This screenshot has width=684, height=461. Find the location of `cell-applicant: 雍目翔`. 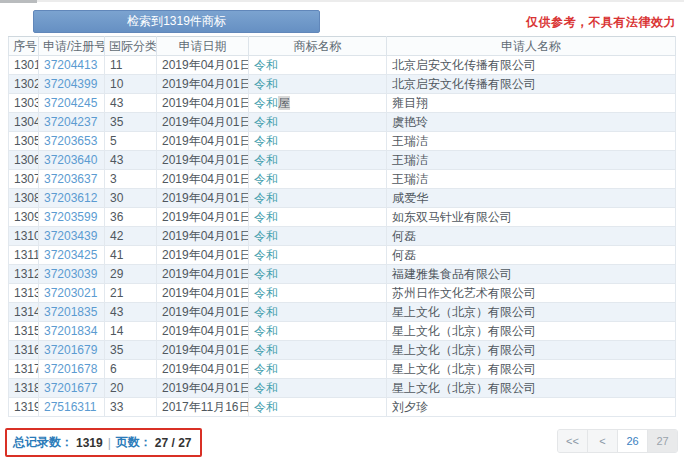

cell-applicant: 雍目翔 is located at coordinates (532, 104).